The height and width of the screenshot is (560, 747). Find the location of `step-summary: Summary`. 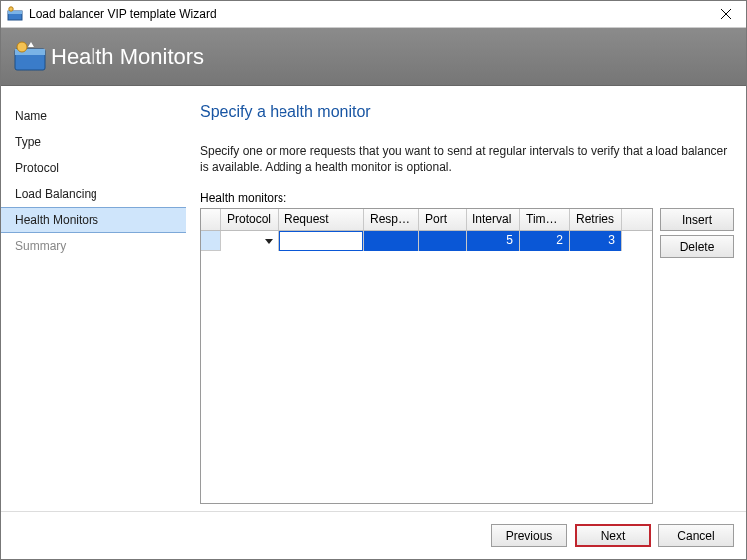

step-summary: Summary is located at coordinates (93, 246).